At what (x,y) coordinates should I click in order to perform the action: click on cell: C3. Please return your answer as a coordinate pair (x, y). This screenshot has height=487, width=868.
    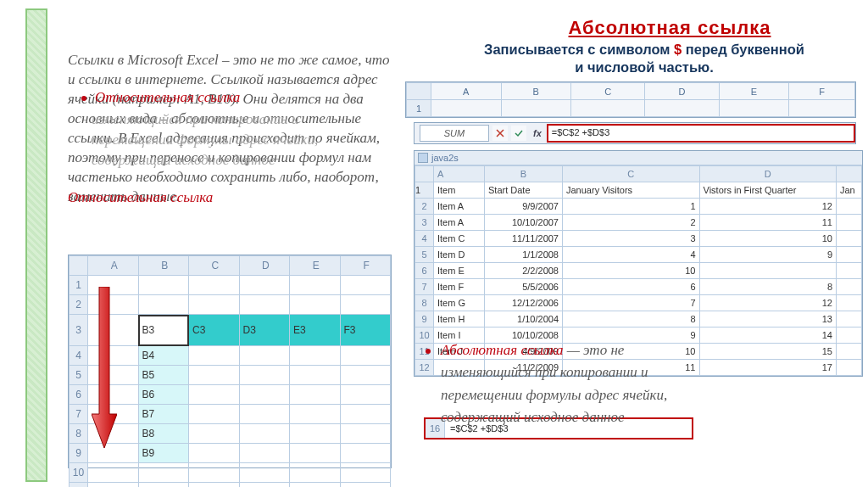
    Looking at the image, I should click on (214, 331).